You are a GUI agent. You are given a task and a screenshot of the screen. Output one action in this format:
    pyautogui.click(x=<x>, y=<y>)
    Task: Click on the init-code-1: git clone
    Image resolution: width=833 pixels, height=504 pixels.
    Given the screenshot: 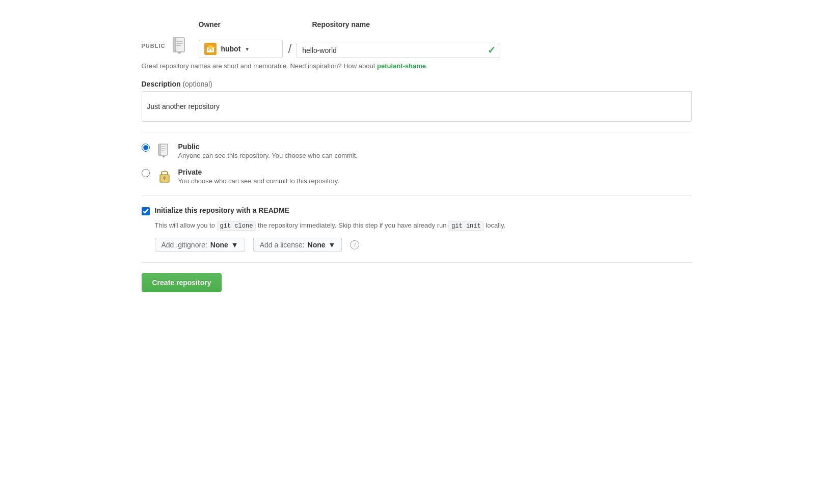 What is the action you would take?
    pyautogui.click(x=236, y=226)
    